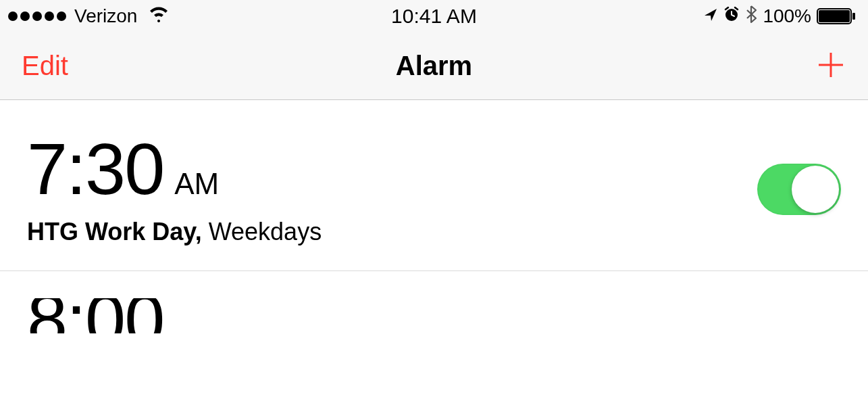  Describe the element at coordinates (115, 231) in the screenshot. I see `alarm-label: HTG Work Day,` at that location.